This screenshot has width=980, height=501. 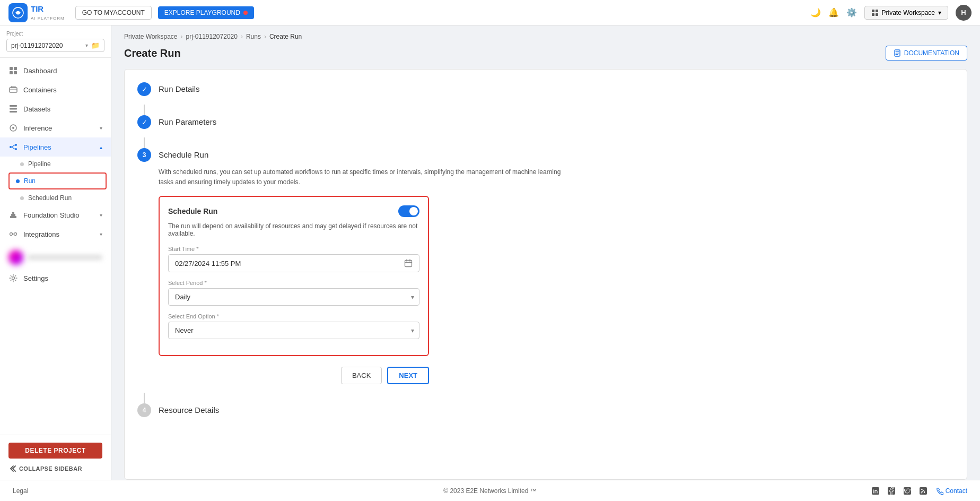 I want to click on notifications-icon: 🔔, so click(x=834, y=13).